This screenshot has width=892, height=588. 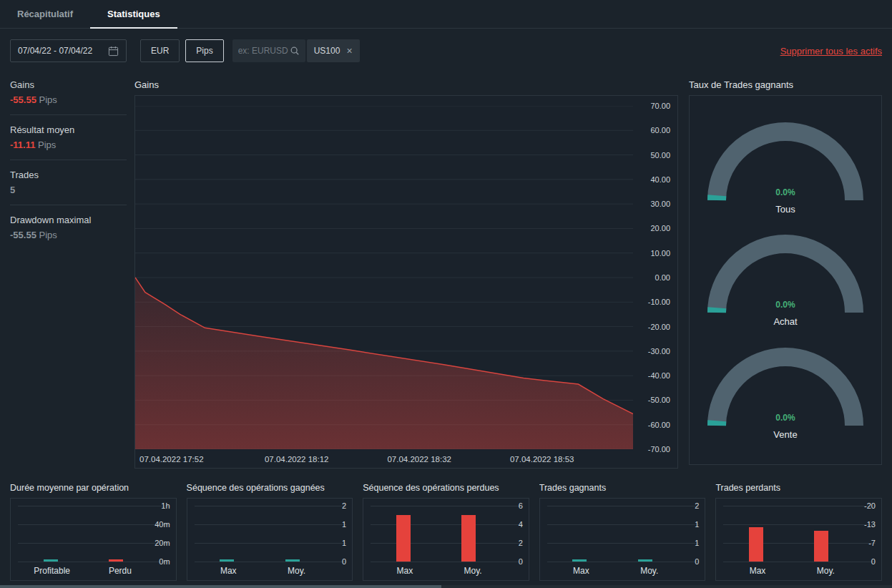 What do you see at coordinates (785, 393) in the screenshot?
I see `gauge-vente: 0.0% Vente` at bounding box center [785, 393].